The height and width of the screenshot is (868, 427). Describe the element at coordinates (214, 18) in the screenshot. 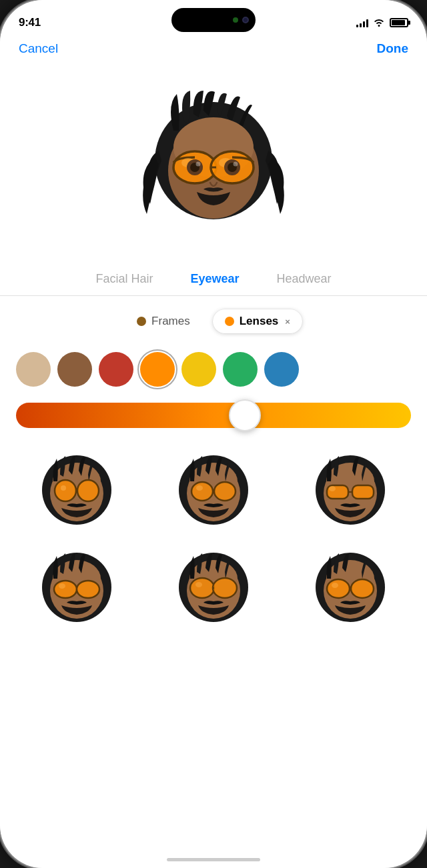

I see `status-bar: 9:41` at that location.